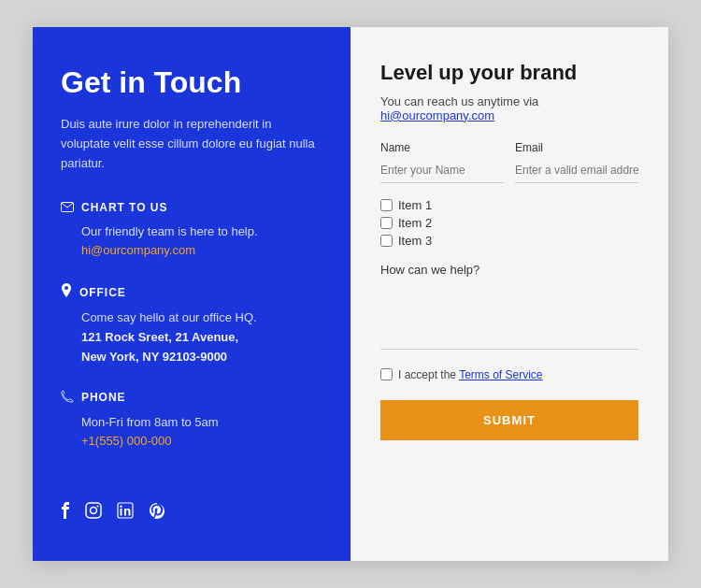 The height and width of the screenshot is (588, 701). I want to click on left-description: Duis aute irure dolor in reprehenderit i…, so click(192, 144).